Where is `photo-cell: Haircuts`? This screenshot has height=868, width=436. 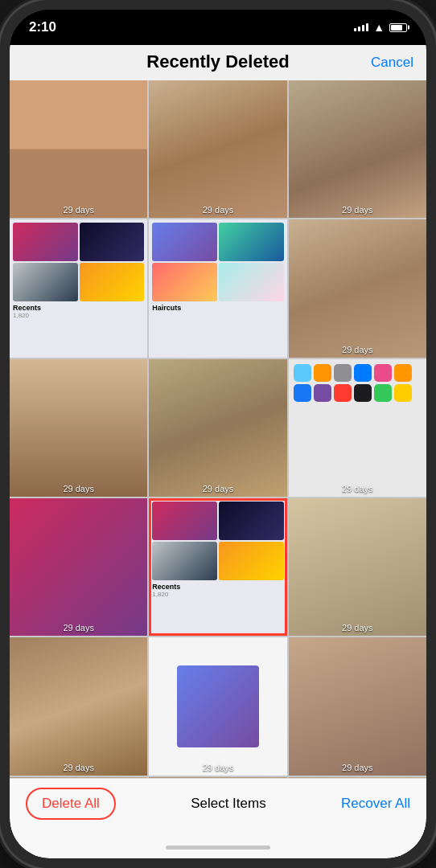 photo-cell: Haircuts is located at coordinates (217, 288).